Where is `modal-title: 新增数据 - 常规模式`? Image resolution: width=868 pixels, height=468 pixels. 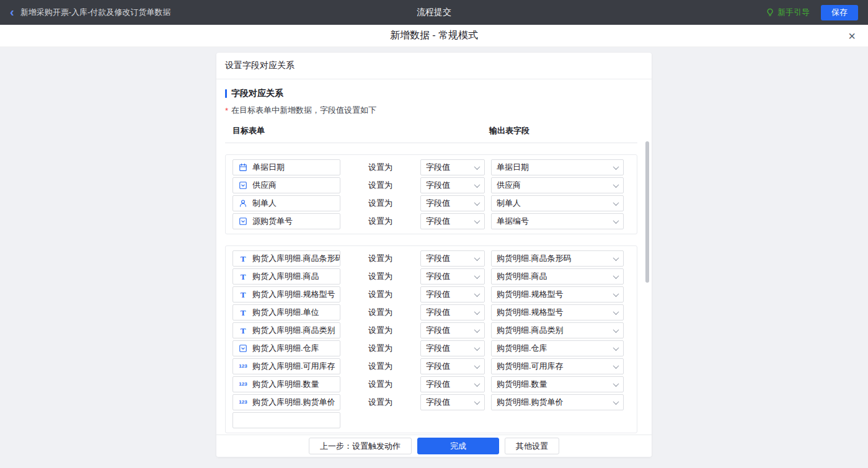 modal-title: 新增数据 - 常规模式 is located at coordinates (434, 36).